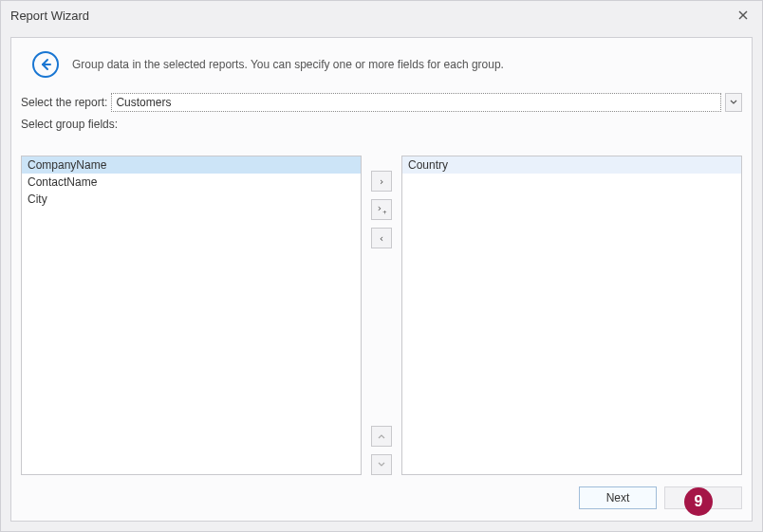  Describe the element at coordinates (382, 181) in the screenshot. I see `add-field-button: ›` at that location.